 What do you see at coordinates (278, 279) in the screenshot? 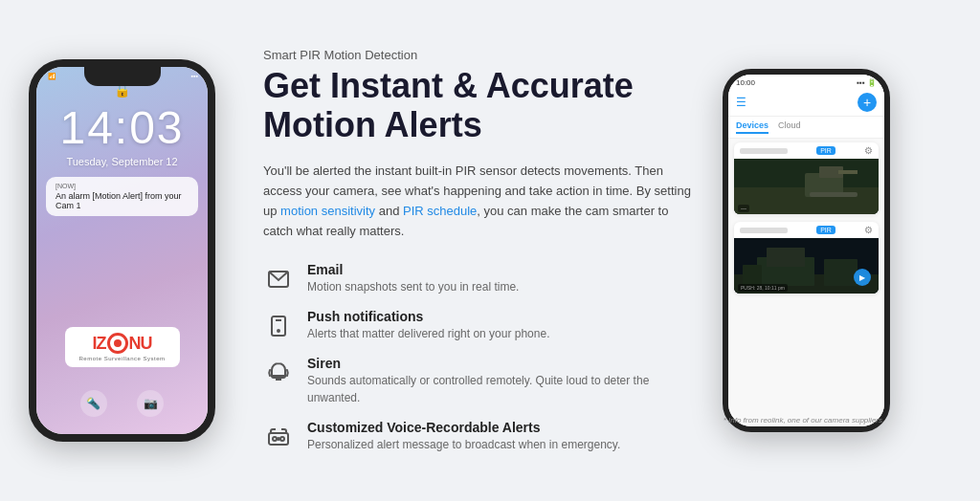
I see `email-icon` at bounding box center [278, 279].